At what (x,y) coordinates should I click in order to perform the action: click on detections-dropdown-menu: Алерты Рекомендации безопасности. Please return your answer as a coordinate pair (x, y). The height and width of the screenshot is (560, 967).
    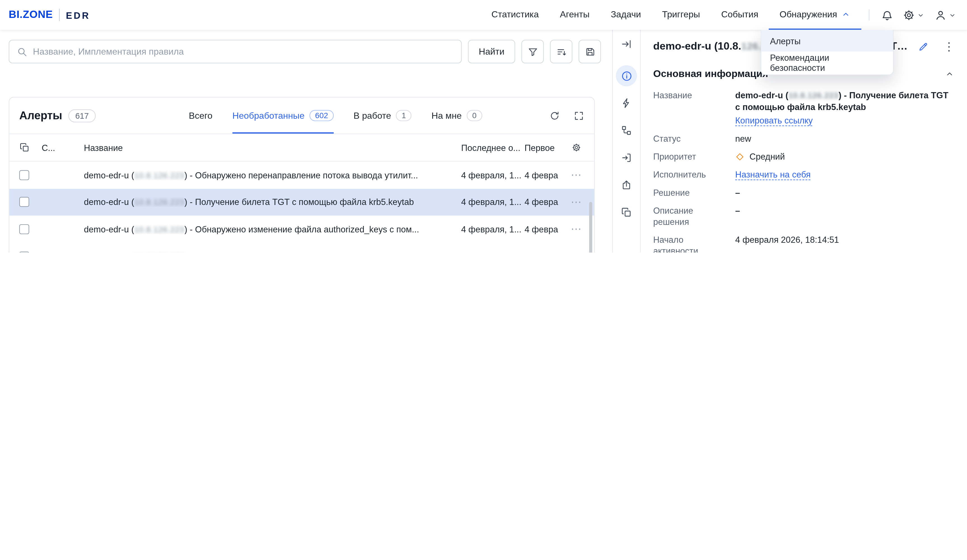
    Looking at the image, I should click on (827, 52).